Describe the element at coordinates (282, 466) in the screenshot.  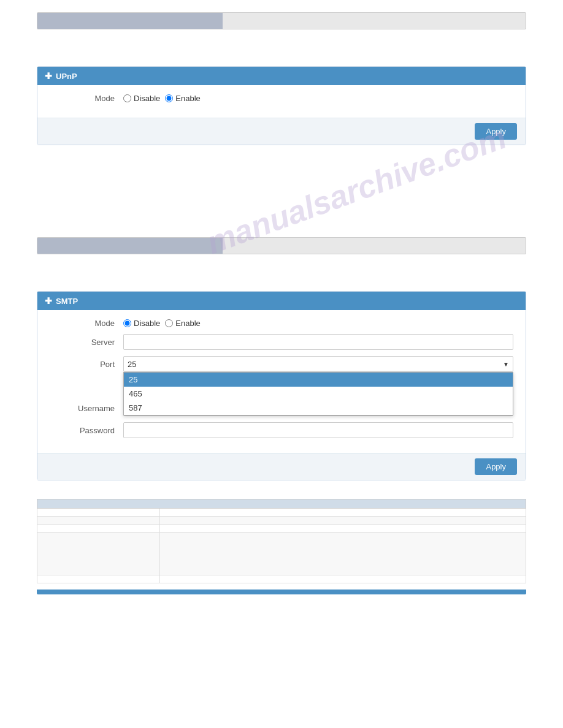
I see `smtp-footer: Apply` at that location.